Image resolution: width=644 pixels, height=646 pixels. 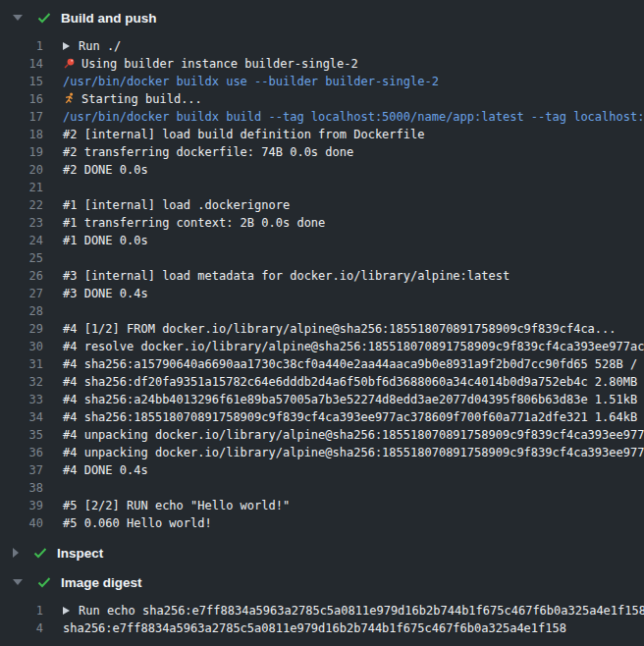 What do you see at coordinates (22, 347) in the screenshot?
I see `line-number: 30` at bounding box center [22, 347].